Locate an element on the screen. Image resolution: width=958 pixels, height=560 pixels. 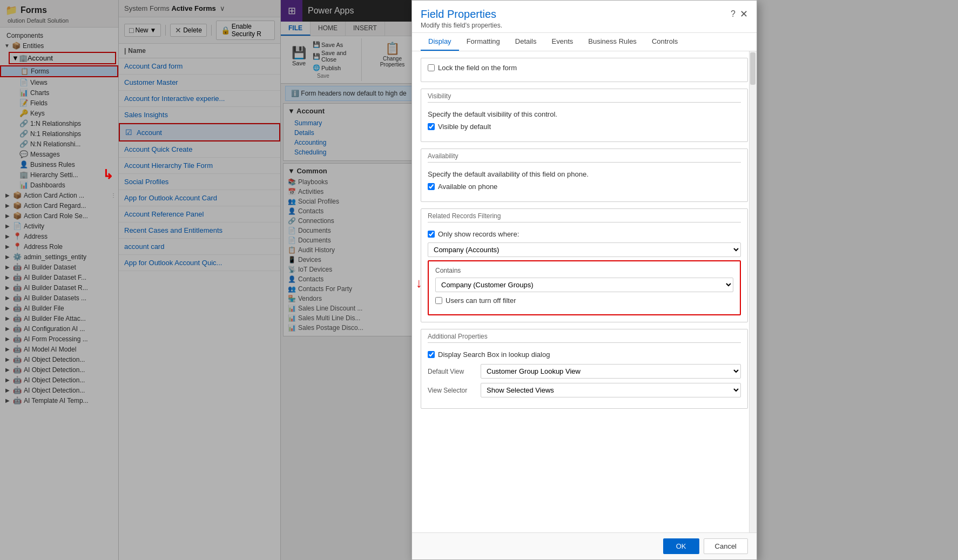
availability-content: Specify the default availability of this… is located at coordinates (584, 184).